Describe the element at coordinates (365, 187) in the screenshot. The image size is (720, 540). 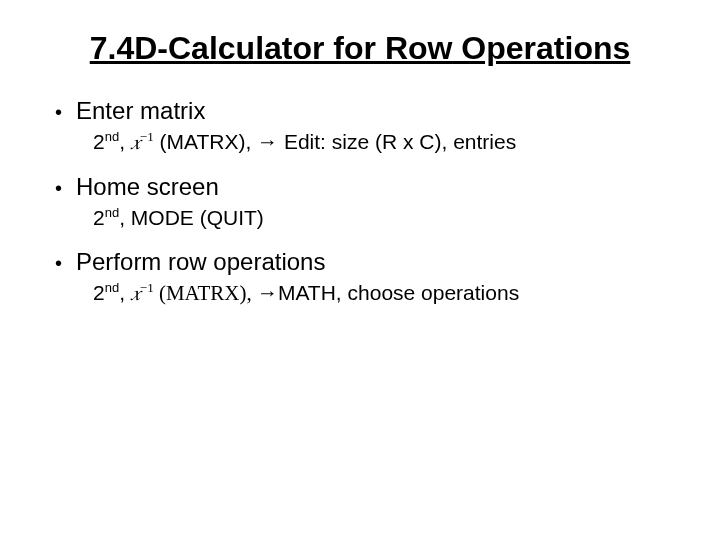
I see `bullet-item: • Home screen` at that location.